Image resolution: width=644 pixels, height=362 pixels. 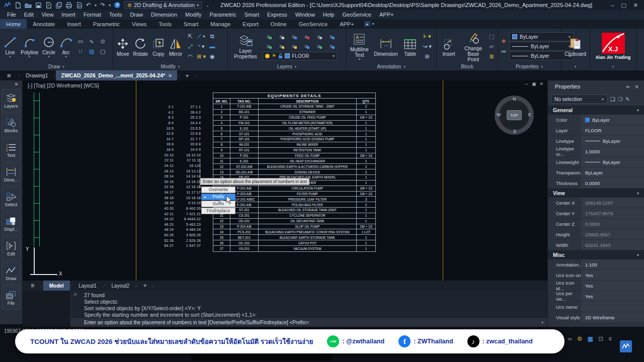 I want to click on gear-icon: ⚙, so click(x=580, y=339).